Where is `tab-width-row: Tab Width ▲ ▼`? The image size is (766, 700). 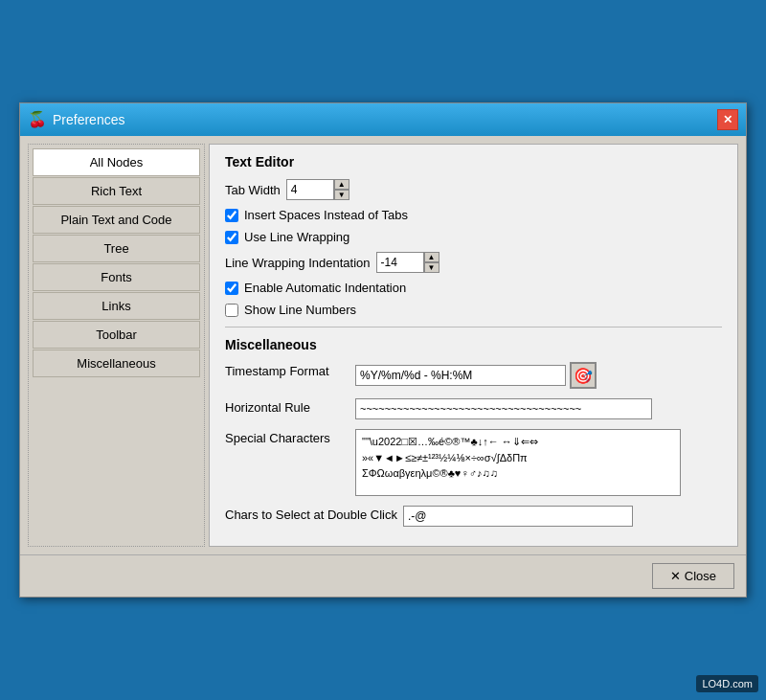
tab-width-row: Tab Width ▲ ▼ is located at coordinates (473, 190).